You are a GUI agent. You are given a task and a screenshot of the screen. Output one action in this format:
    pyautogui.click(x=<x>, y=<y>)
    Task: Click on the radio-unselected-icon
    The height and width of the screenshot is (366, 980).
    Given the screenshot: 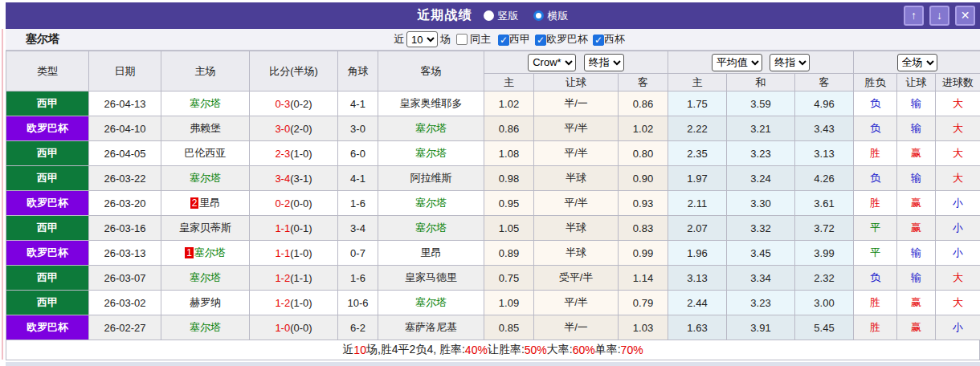 What is the action you would take?
    pyautogui.click(x=488, y=16)
    